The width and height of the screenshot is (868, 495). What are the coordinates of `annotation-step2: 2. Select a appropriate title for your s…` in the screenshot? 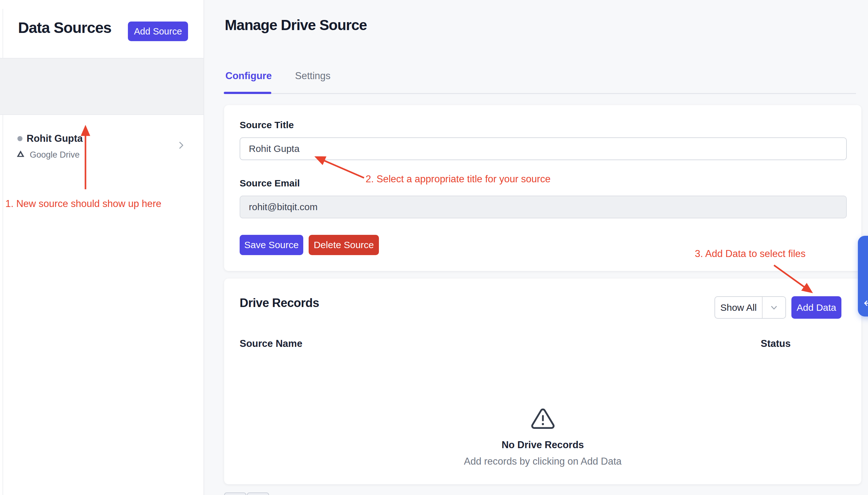 It's located at (458, 179).